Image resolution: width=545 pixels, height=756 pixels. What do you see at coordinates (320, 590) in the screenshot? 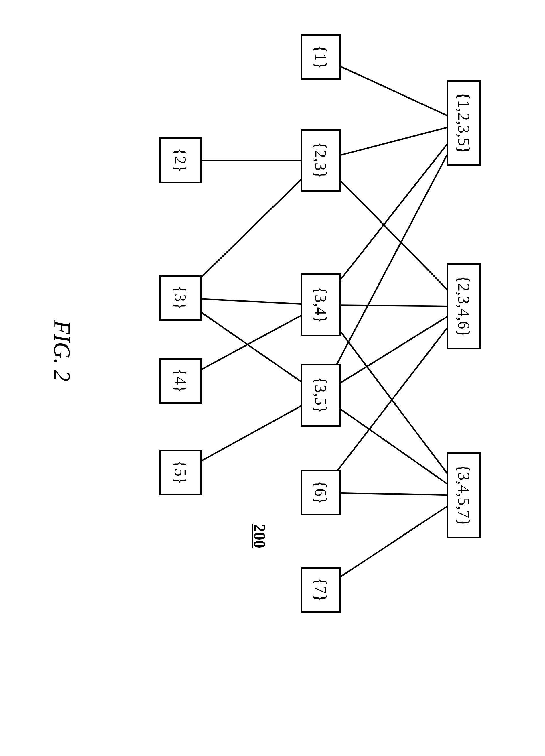
I see `node-m6: {7}` at bounding box center [320, 590].